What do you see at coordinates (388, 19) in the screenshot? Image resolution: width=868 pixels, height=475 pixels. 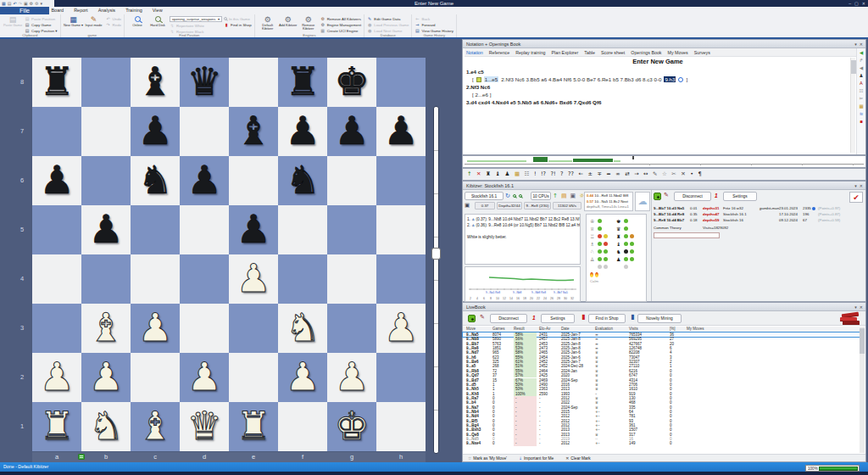 I see `edit-game-data-button: ✎Edit Game Data` at bounding box center [388, 19].